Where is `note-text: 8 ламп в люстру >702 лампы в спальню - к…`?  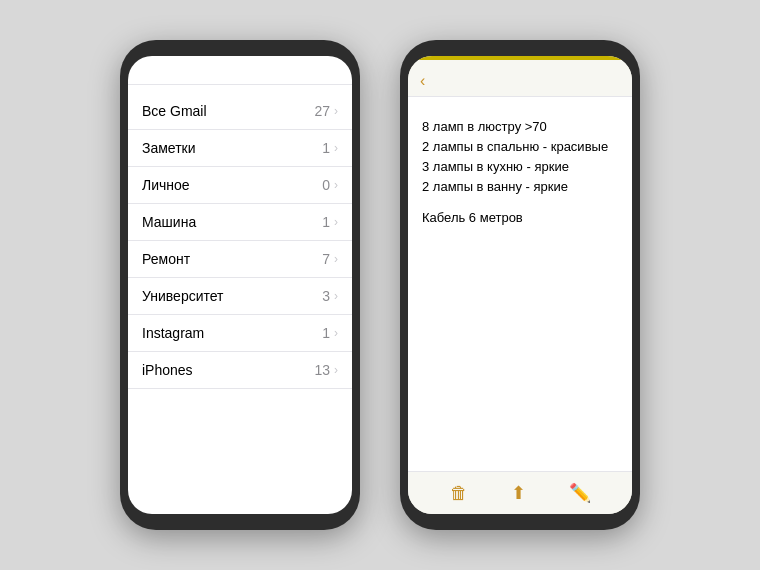
note-text: 8 ламп в люстру >702 лампы в спальню - к… is located at coordinates (520, 172).